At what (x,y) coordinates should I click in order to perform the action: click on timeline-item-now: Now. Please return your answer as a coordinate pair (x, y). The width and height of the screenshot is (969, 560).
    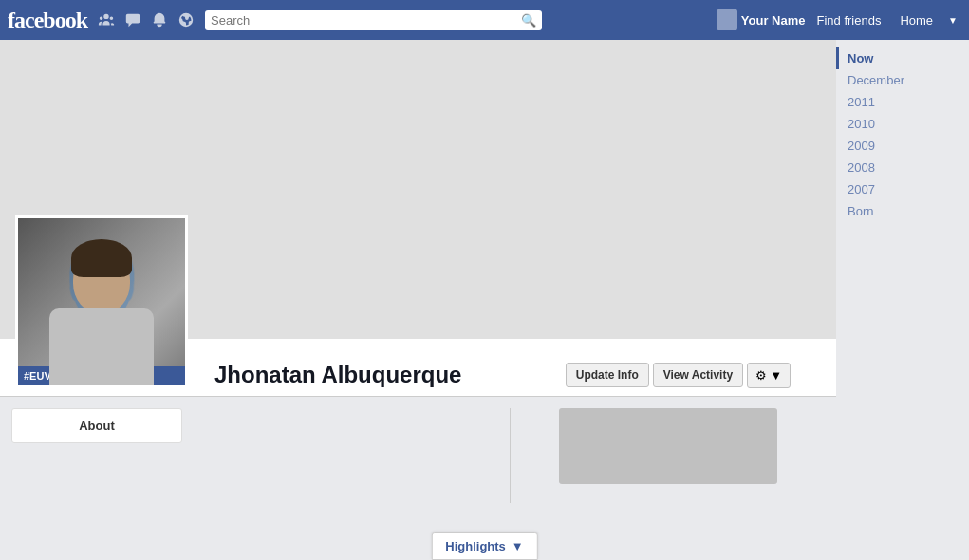
    Looking at the image, I should click on (903, 59).